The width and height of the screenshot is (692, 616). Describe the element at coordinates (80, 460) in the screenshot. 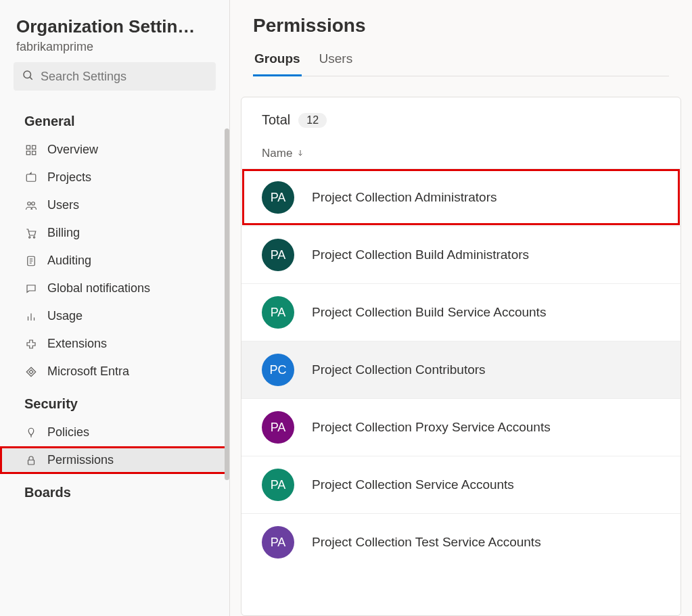

I see `sidebar-item-label: Permissions` at that location.